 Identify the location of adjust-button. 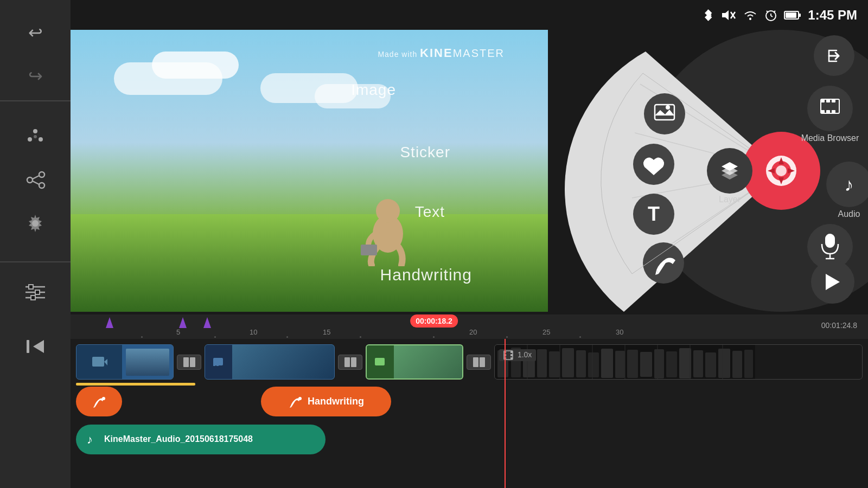
(35, 292).